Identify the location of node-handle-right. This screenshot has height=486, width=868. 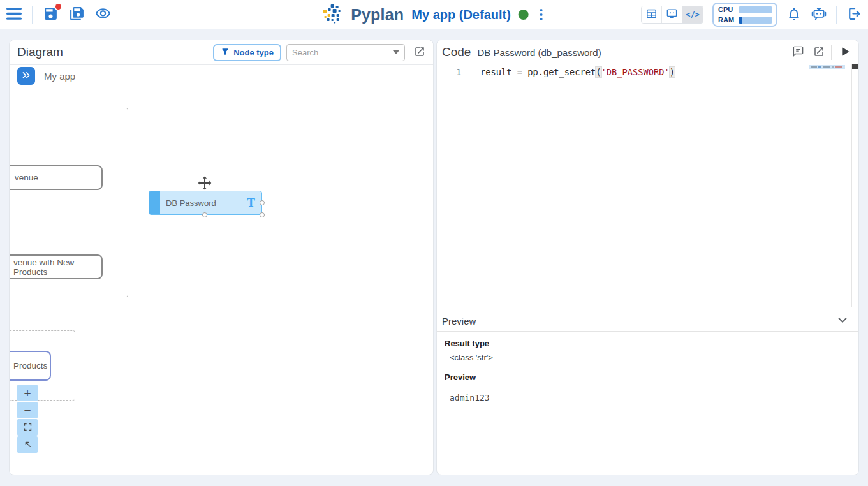
(262, 203).